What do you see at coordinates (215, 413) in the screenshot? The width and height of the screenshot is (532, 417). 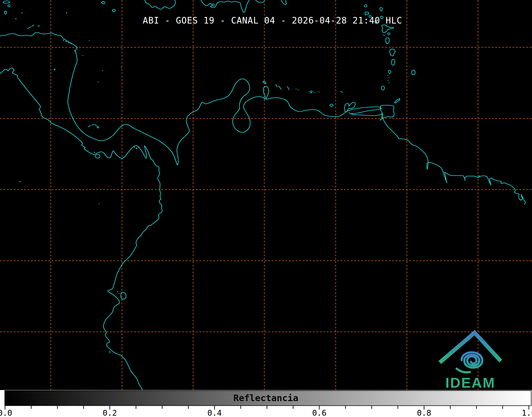 I see `tick-label-2: 0.4` at bounding box center [215, 413].